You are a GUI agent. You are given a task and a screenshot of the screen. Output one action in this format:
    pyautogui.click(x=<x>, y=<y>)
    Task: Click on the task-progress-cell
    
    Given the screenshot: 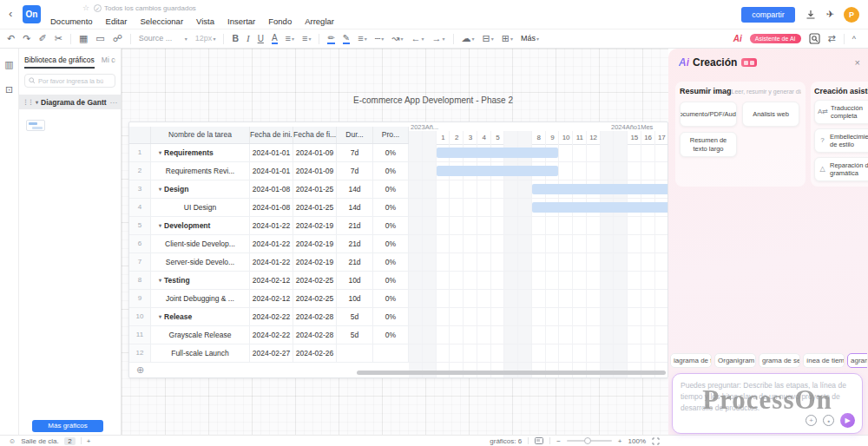 What is the action you would take?
    pyautogui.click(x=391, y=353)
    